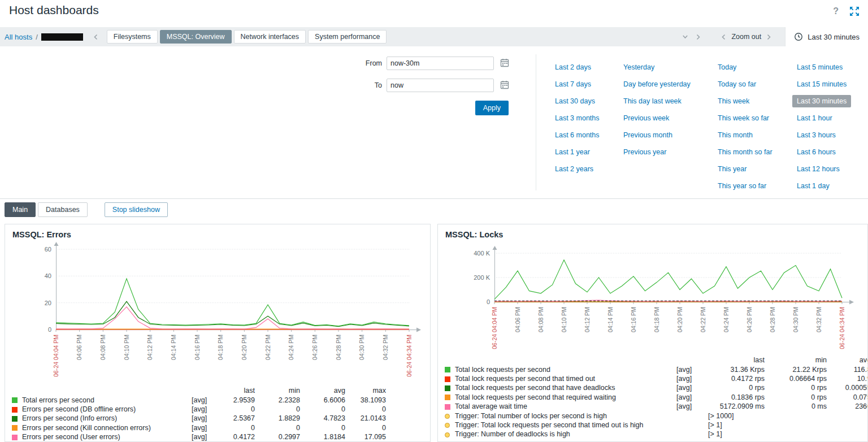  Describe the element at coordinates (150, 347) in the screenshot. I see `svg-text: 04:12 PM` at that location.